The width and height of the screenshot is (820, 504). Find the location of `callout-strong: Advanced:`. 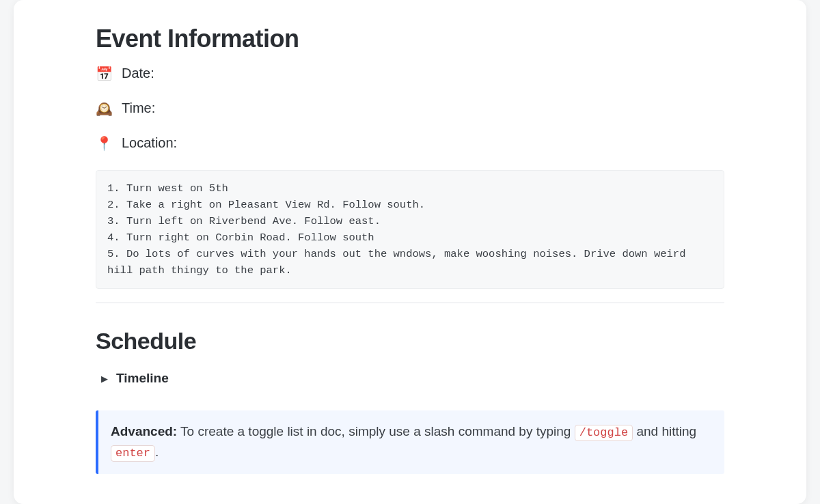

callout-strong: Advanced: is located at coordinates (144, 432).